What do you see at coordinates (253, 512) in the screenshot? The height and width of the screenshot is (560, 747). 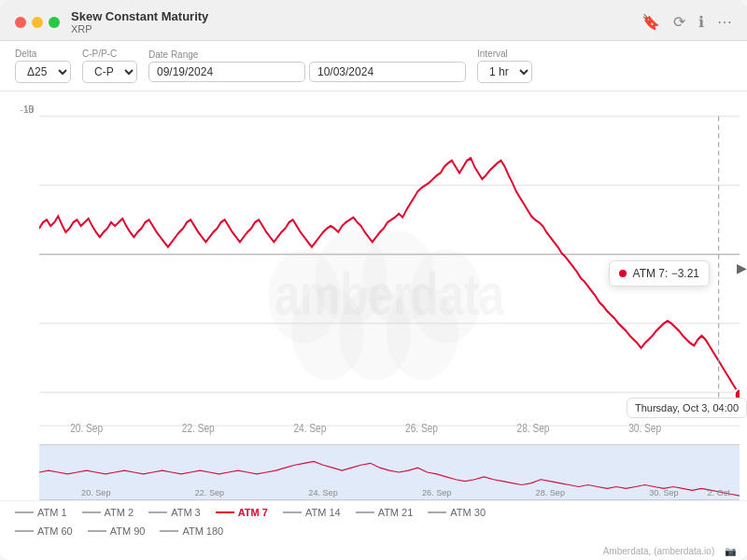 I see `legend-label-atm7: ATM 7` at bounding box center [253, 512].